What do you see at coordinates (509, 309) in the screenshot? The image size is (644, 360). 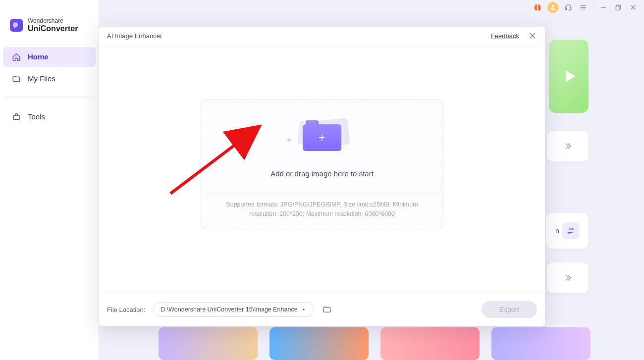 I see `export-button: Export` at bounding box center [509, 309].